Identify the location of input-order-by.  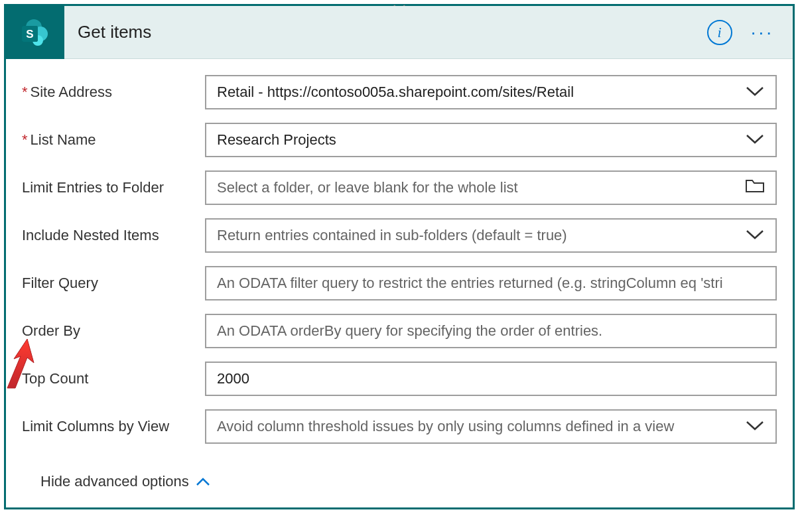
(491, 331).